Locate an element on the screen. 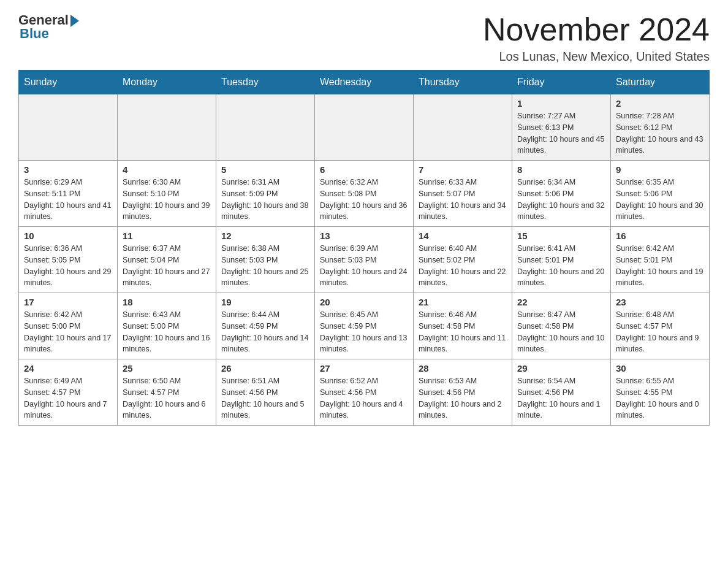  day-info: Sunrise: 6:54 AMSunset: 4:56 PMDaylight:… is located at coordinates (561, 399).